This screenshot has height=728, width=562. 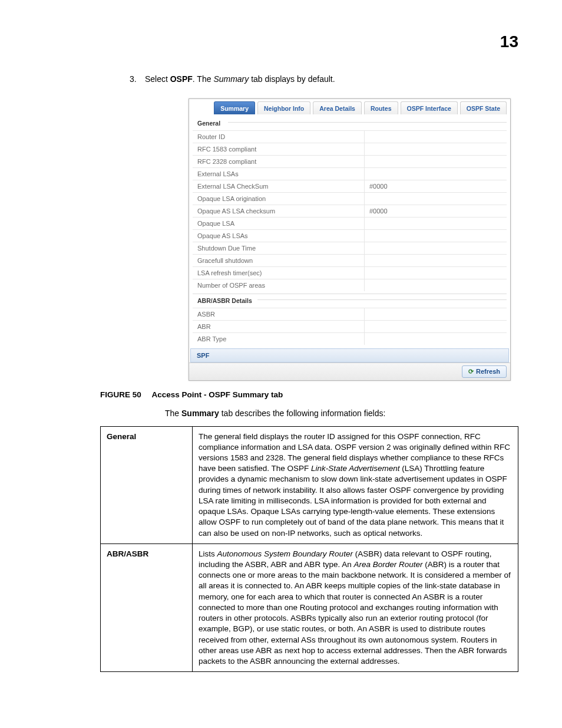 I want to click on section-spf: SPF, so click(x=350, y=355).